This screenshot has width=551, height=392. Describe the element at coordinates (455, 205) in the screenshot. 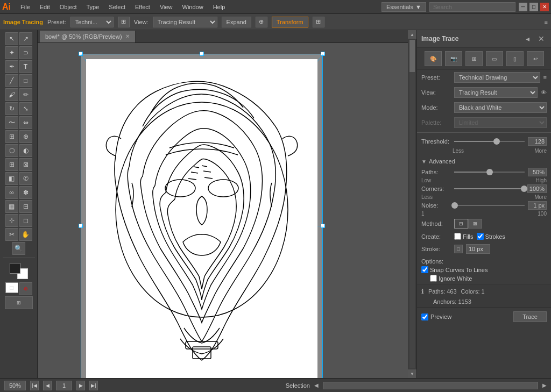

I see `noise-thumb` at that location.